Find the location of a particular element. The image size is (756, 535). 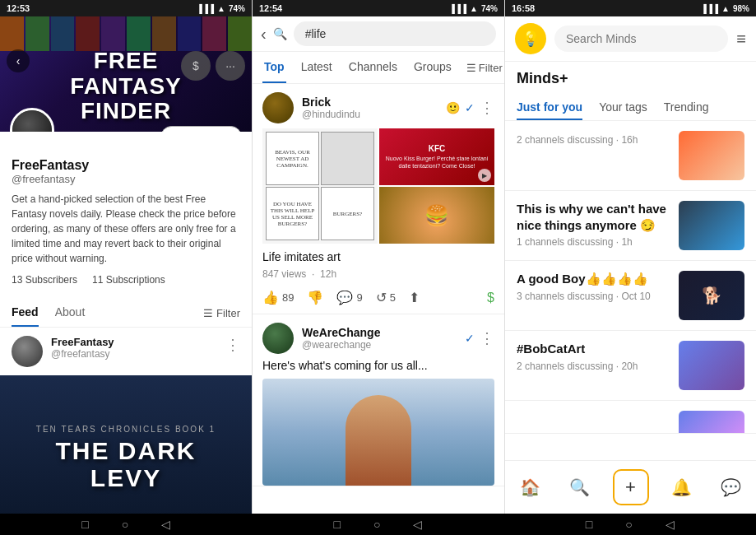

upload-button: ⬆ is located at coordinates (415, 298).